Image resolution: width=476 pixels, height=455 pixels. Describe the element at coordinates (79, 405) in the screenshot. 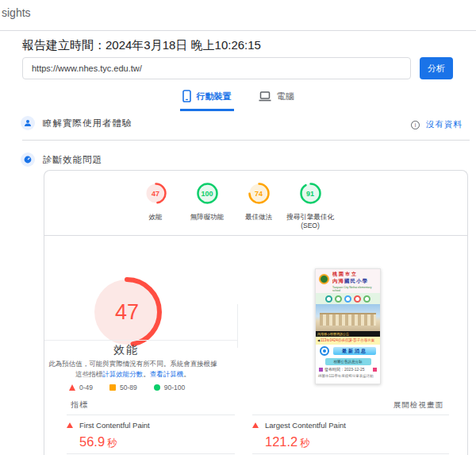

I see `metrics-label: 指標` at that location.